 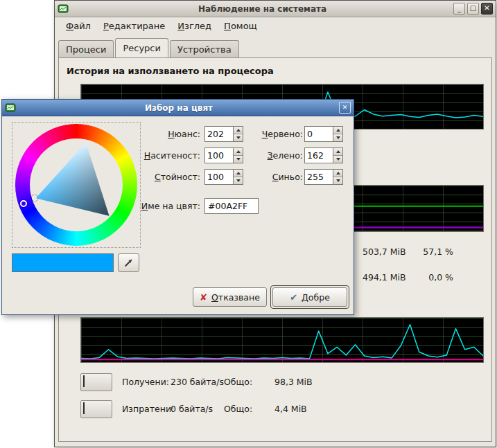 What do you see at coordinates (345, 108) in the screenshot?
I see `dialog-close-icon: ✕` at bounding box center [345, 108].